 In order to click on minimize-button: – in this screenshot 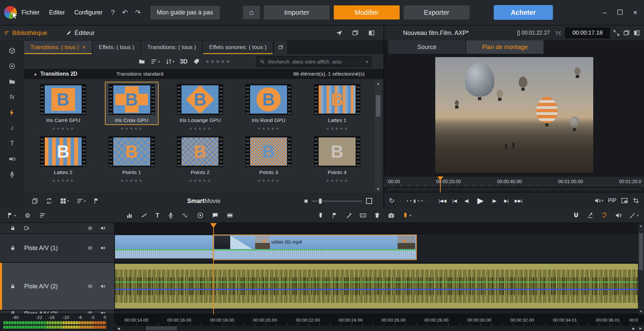, I will do `click(605, 12)`.